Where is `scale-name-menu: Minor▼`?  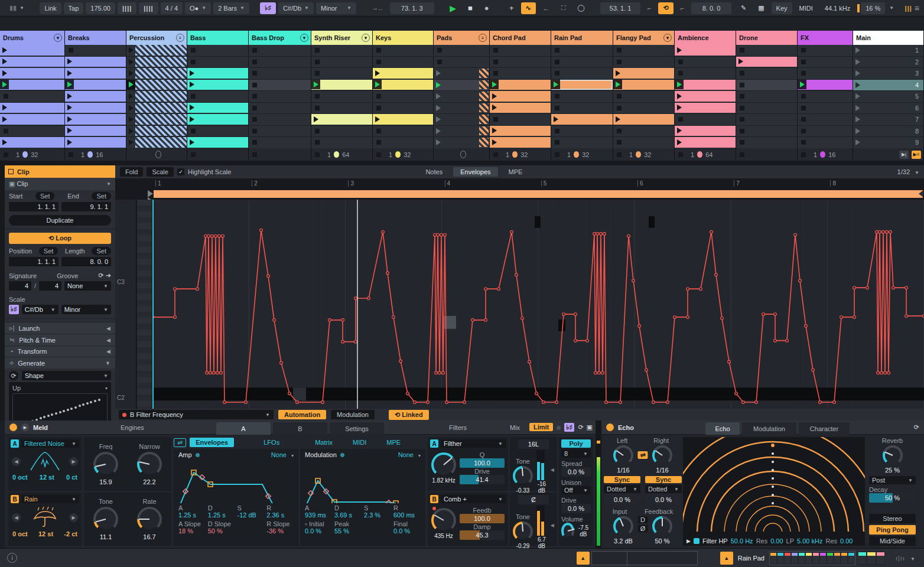 scale-name-menu: Minor▼ is located at coordinates (336, 8).